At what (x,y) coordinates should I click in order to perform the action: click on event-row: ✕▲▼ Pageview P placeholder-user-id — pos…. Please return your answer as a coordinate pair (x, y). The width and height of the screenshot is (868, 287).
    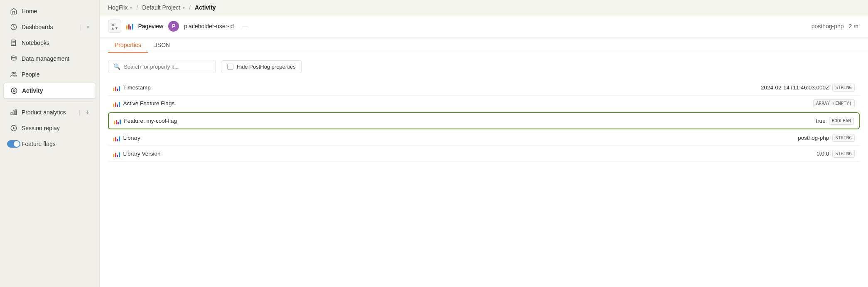
    Looking at the image, I should click on (484, 27).